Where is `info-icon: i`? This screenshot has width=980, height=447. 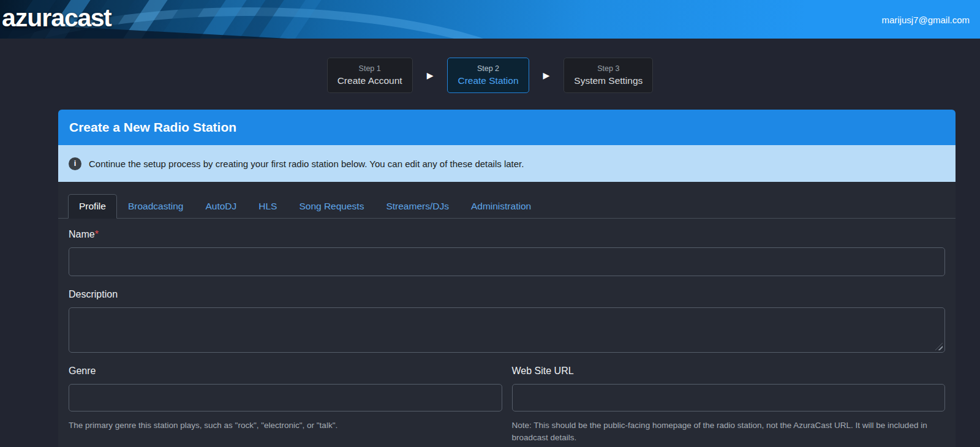
info-icon: i is located at coordinates (75, 164).